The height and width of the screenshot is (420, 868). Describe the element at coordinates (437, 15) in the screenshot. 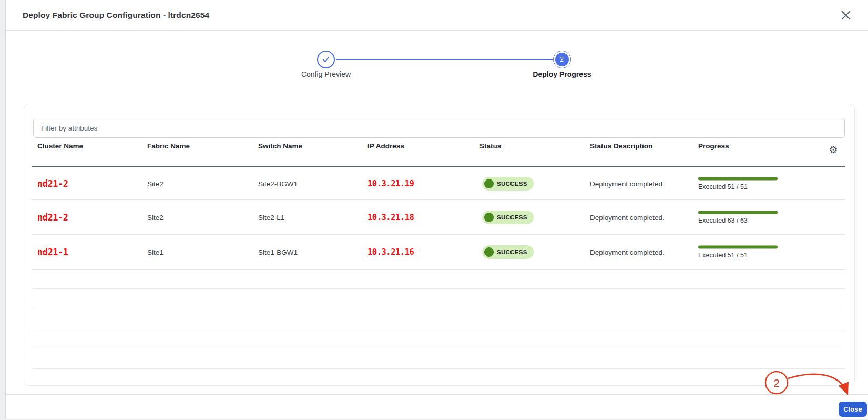

I see `dialog-header: Deploy Fabric Group Configuration - ltrd…` at that location.